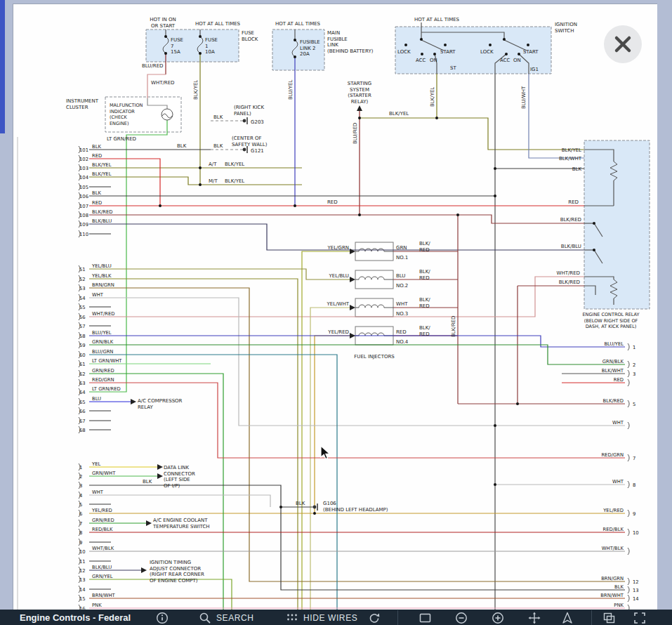 This screenshot has width=672, height=625. I want to click on mouse-cursor, so click(327, 455).